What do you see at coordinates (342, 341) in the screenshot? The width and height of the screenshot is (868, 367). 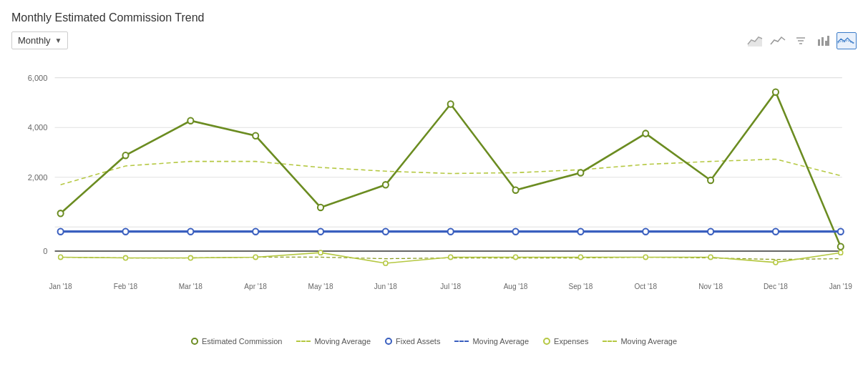 I see `legend-label-commission-ma: Moving Average` at bounding box center [342, 341].